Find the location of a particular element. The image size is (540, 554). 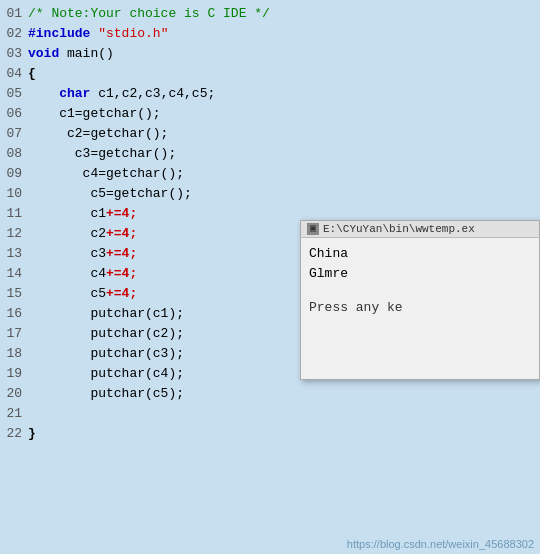

token: char is located at coordinates (74, 94).